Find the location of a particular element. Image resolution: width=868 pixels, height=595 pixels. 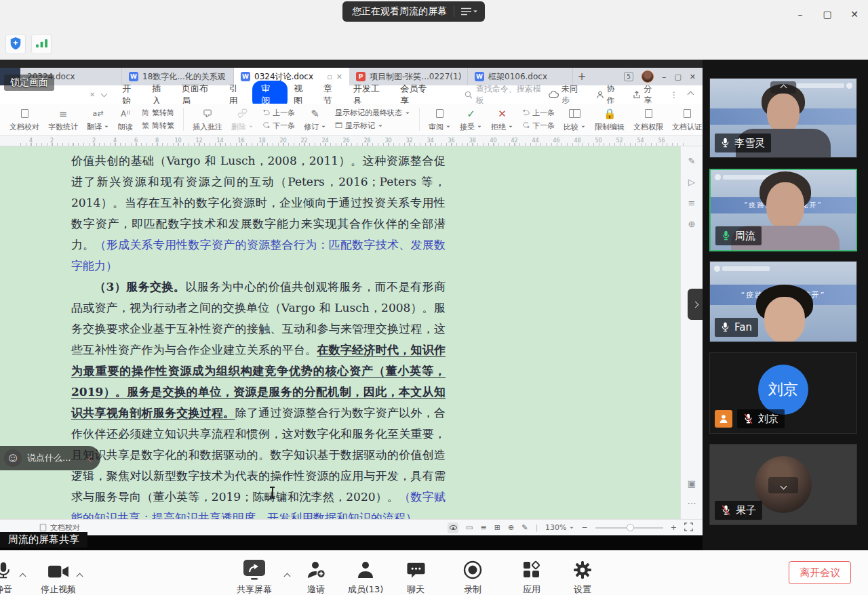

ribbon-accept-button: ✓接受 is located at coordinates (471, 119).